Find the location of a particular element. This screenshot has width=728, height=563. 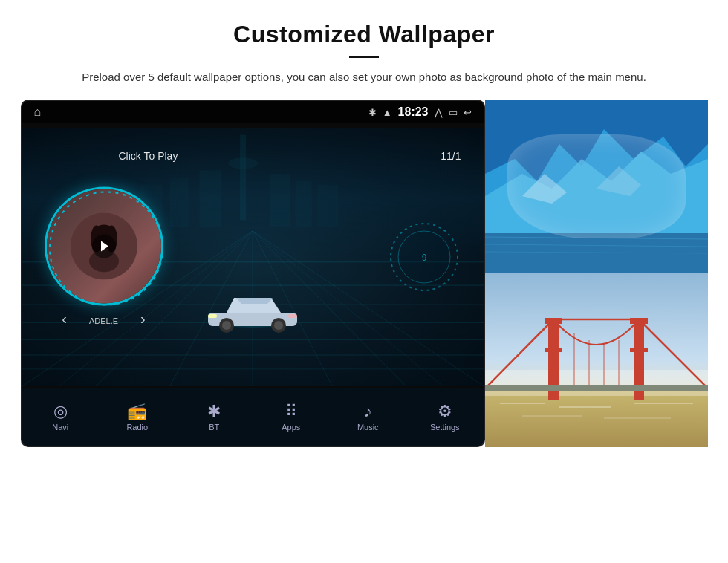

page-description: Preload over 5 default wallpaper options… is located at coordinates (364, 77).